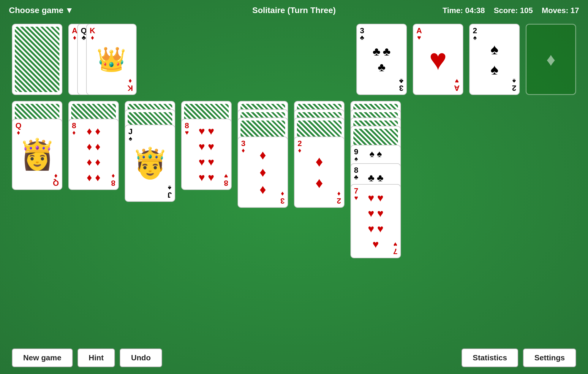 The height and width of the screenshot is (374, 588). Describe the element at coordinates (69, 10) in the screenshot. I see `dropdown-arrow-icon: ▼` at that location.